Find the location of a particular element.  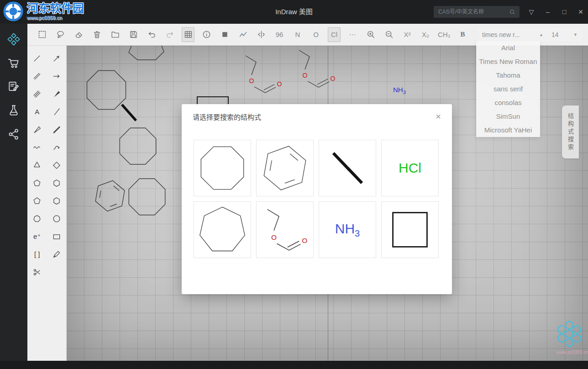

clean-structure-tool is located at coordinates (243, 35).